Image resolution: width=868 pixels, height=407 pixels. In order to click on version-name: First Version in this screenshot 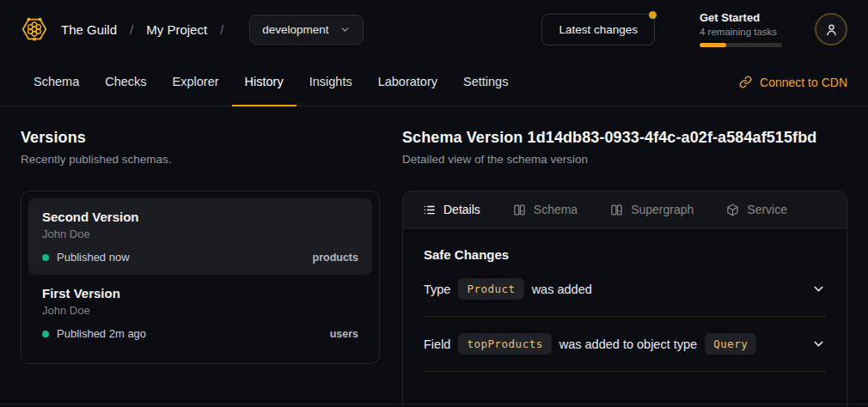, I will do `click(200, 294)`.